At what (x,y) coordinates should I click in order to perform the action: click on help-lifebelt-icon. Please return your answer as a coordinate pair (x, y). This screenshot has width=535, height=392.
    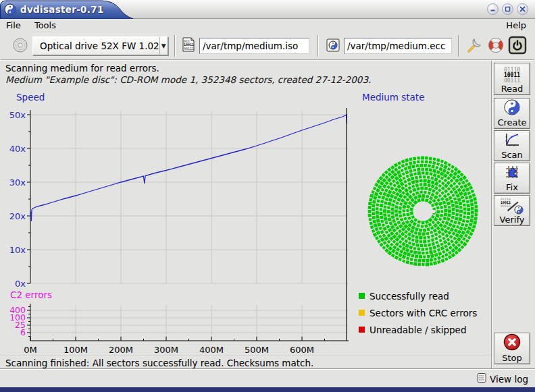
    Looking at the image, I should click on (496, 46).